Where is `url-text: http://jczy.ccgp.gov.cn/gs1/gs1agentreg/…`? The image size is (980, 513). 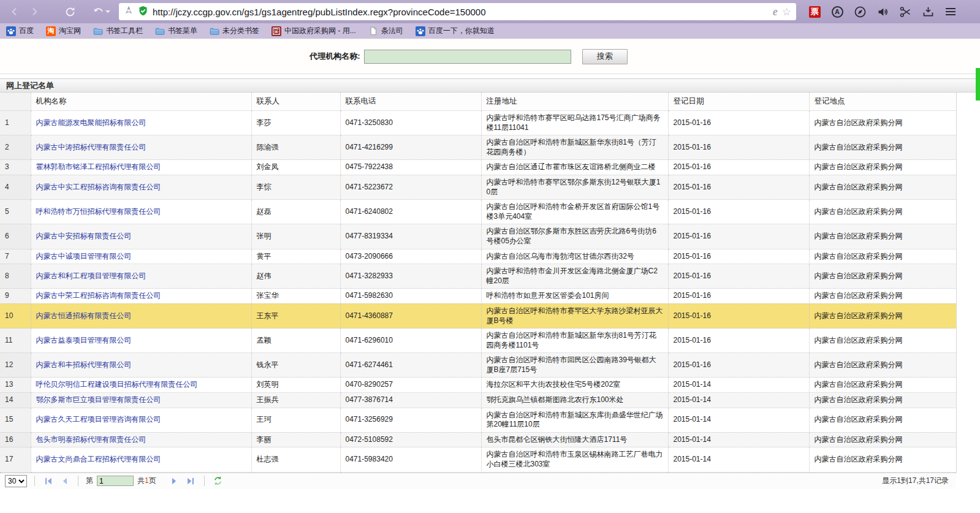
url-text: http://jczy.ccgp.gov.cn/gs1/gs1agentreg/… is located at coordinates (461, 12).